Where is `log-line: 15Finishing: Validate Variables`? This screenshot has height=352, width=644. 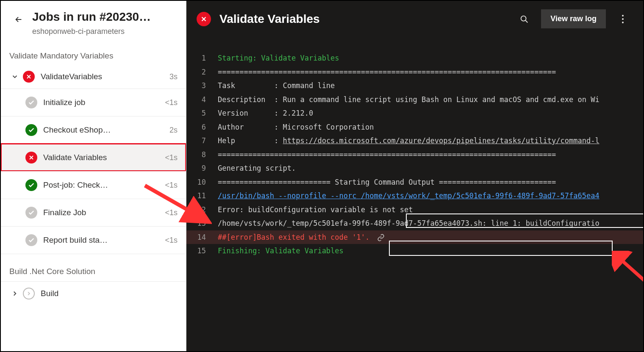 log-line: 15Finishing: Validate Variables is located at coordinates (415, 251).